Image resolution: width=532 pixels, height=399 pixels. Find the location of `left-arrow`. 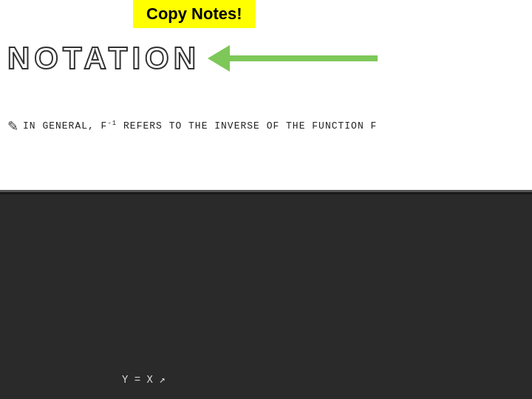

left-arrow is located at coordinates (293, 58).